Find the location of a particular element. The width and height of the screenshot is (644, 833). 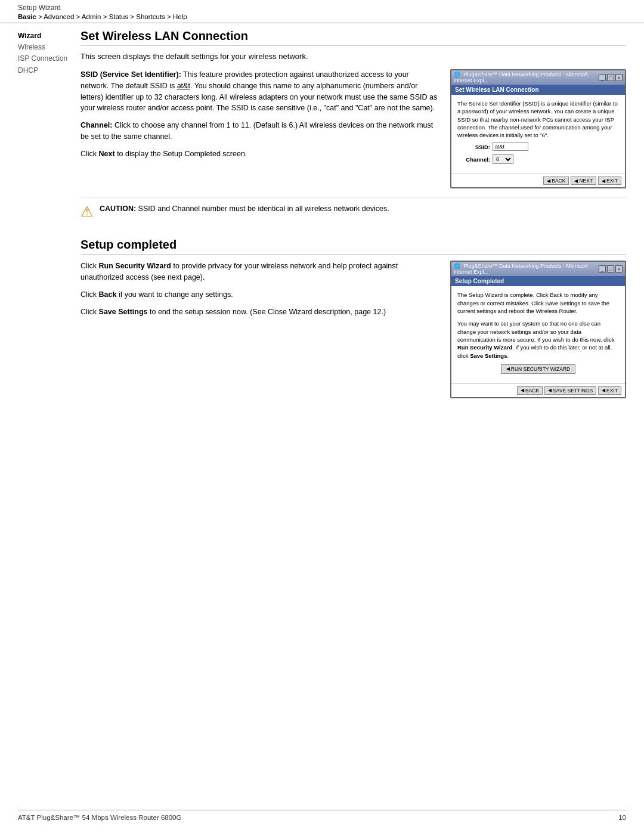

para-save: Click Save Settings to end the setup ses… is located at coordinates (259, 312).